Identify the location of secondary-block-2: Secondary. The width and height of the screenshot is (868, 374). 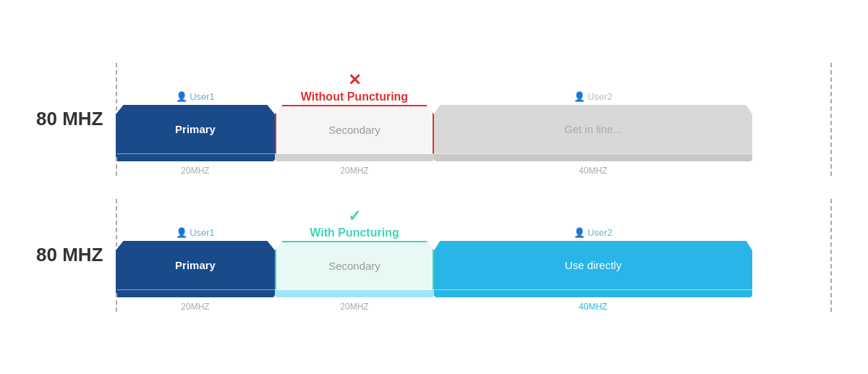
(354, 265).